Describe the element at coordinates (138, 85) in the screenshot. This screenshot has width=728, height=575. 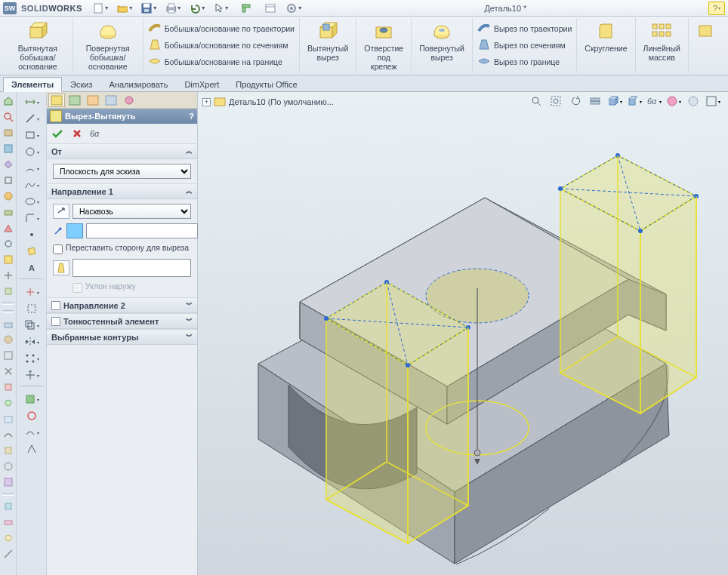
I see `tab-analyze: Анализировать` at that location.